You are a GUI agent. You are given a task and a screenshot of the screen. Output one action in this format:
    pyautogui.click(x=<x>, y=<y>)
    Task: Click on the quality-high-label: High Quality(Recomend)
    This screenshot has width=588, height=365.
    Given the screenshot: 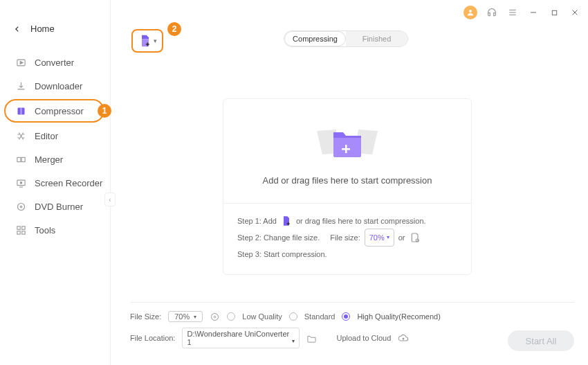 What is the action you would take?
    pyautogui.click(x=398, y=317)
    